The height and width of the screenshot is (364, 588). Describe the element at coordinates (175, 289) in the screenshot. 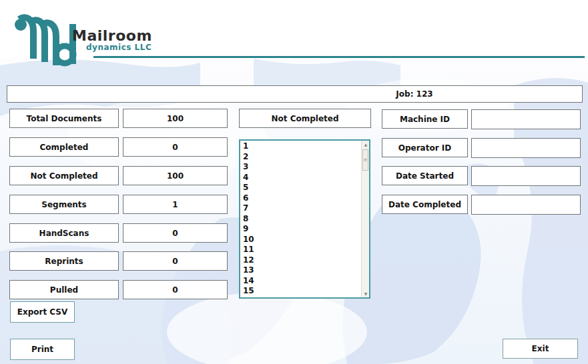

I see `stat-value-pulled: 0` at that location.